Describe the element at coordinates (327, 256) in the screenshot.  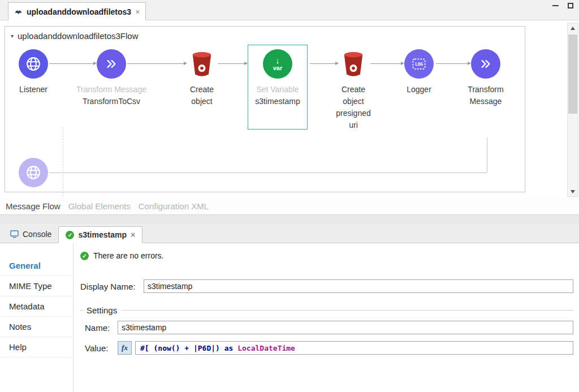
I see `status-row: ✓ There are no errors.` at that location.